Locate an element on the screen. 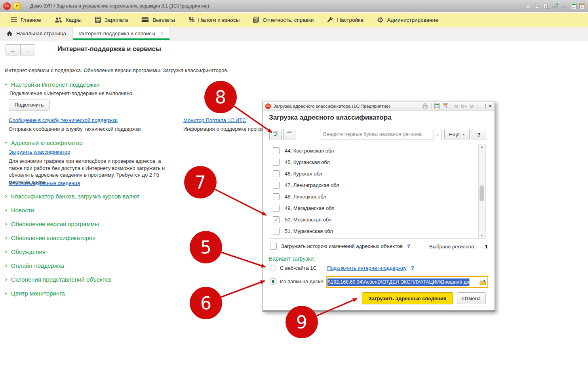 The height and width of the screenshot is (368, 588). list-item: 44, Костромская обл is located at coordinates (374, 151).